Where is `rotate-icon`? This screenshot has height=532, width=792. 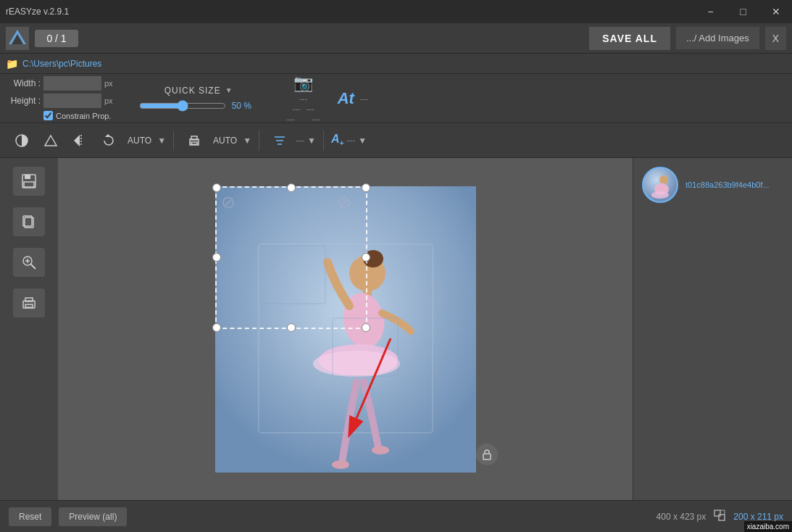
rotate-icon is located at coordinates (109, 141).